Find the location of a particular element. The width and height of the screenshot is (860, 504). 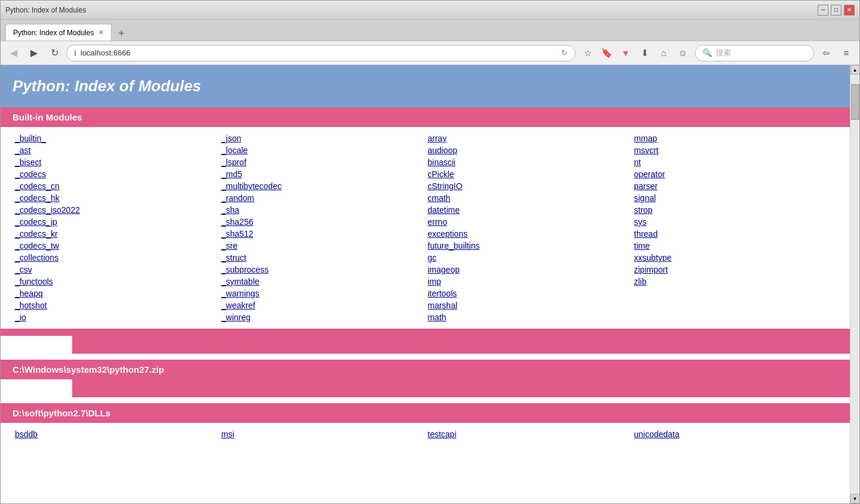

module-link: _subprocess is located at coordinates (322, 270).